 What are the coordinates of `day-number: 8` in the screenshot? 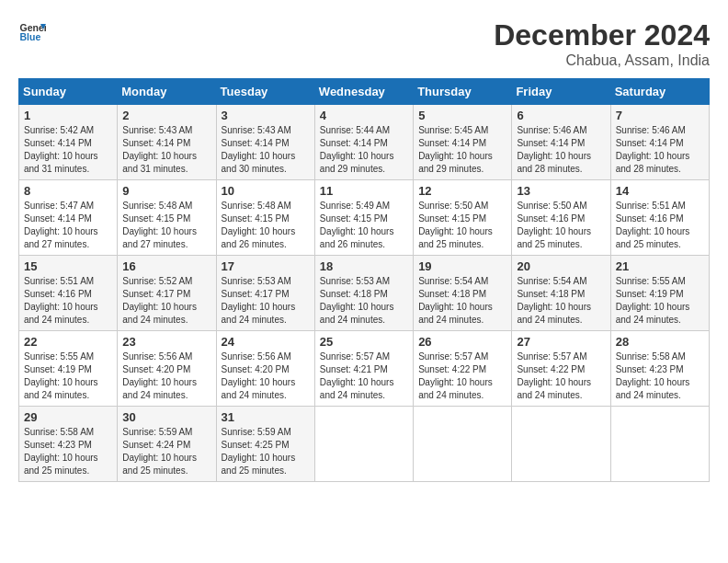 It's located at (68, 191).